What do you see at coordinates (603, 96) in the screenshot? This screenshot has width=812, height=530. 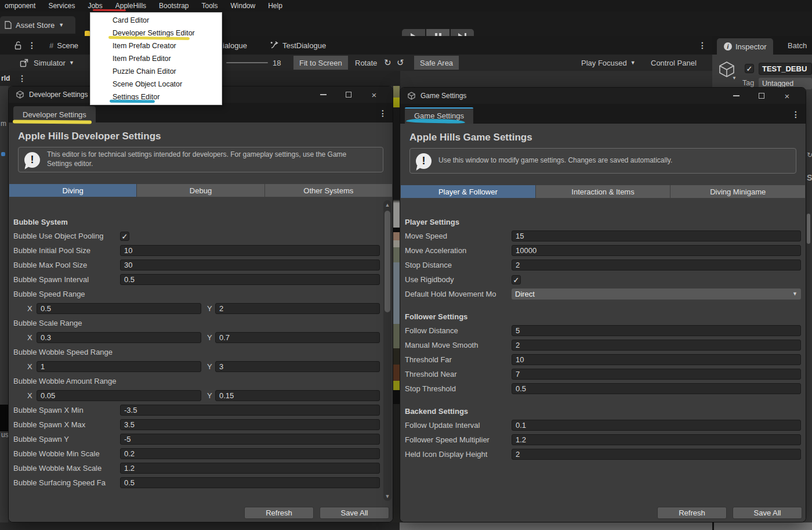 I see `window-titlebar: Game Settings ×` at bounding box center [603, 96].